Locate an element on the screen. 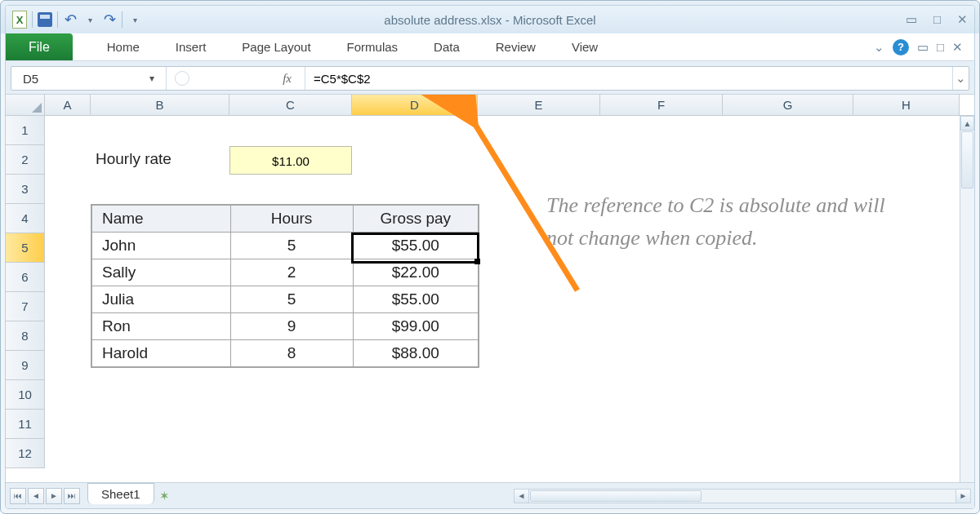  row-header-5: 5 is located at coordinates (25, 248).